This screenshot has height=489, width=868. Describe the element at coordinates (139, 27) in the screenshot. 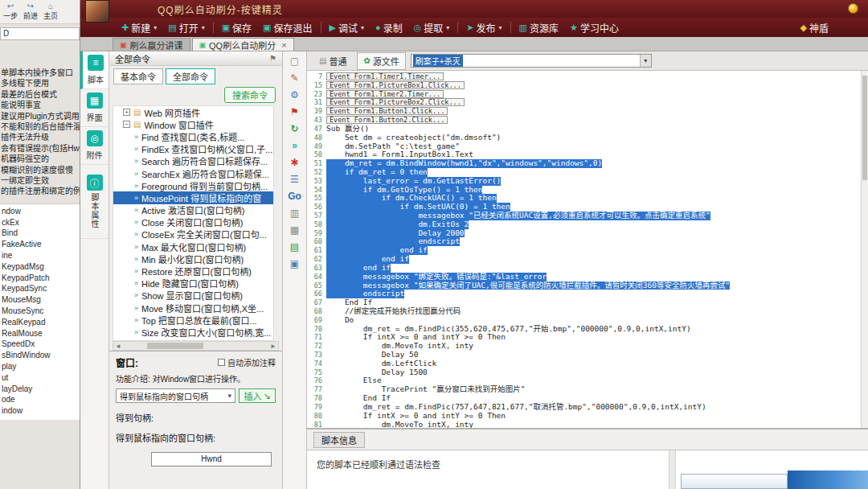

I see `toolbar-button: ✚新建▾` at that location.